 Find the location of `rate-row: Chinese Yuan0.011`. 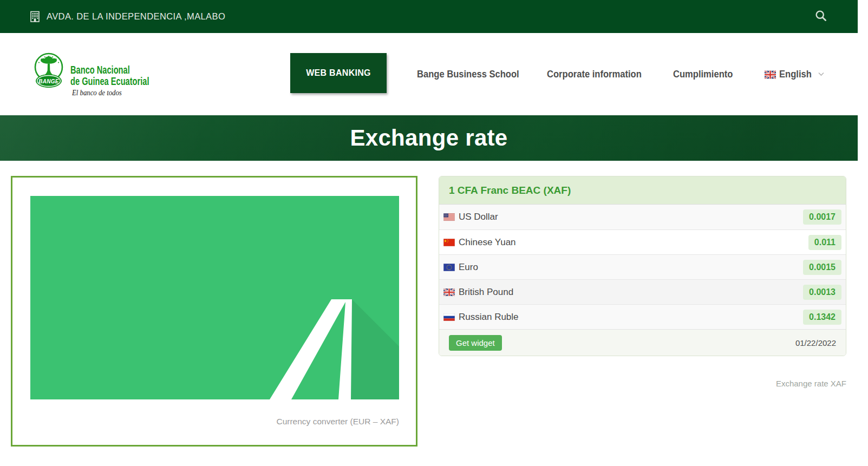

rate-row: Chinese Yuan0.011 is located at coordinates (642, 242).